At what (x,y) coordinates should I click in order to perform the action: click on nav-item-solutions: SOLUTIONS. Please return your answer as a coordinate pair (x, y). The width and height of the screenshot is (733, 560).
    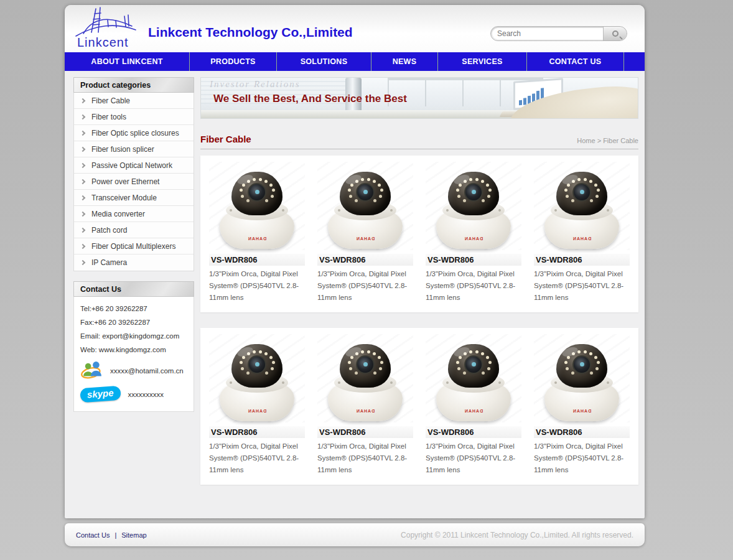
    Looking at the image, I should click on (324, 62).